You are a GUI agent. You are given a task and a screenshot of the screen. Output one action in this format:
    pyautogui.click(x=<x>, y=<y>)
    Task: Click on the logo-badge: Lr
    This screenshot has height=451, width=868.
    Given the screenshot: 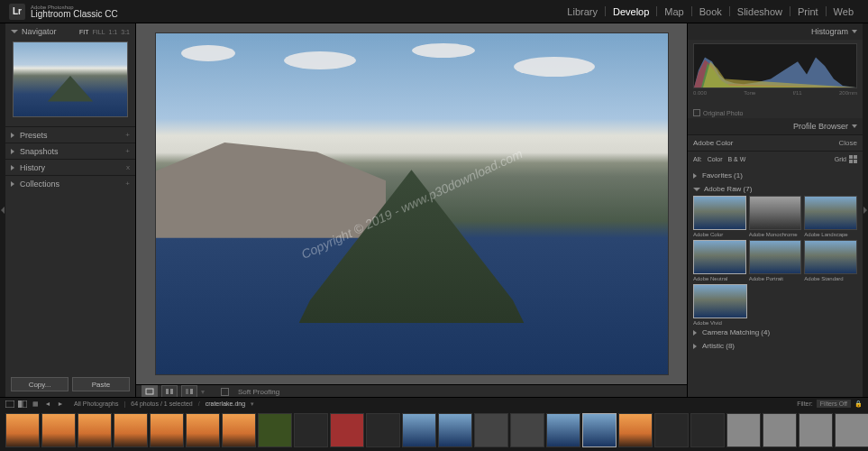 What is the action you would take?
    pyautogui.click(x=17, y=12)
    